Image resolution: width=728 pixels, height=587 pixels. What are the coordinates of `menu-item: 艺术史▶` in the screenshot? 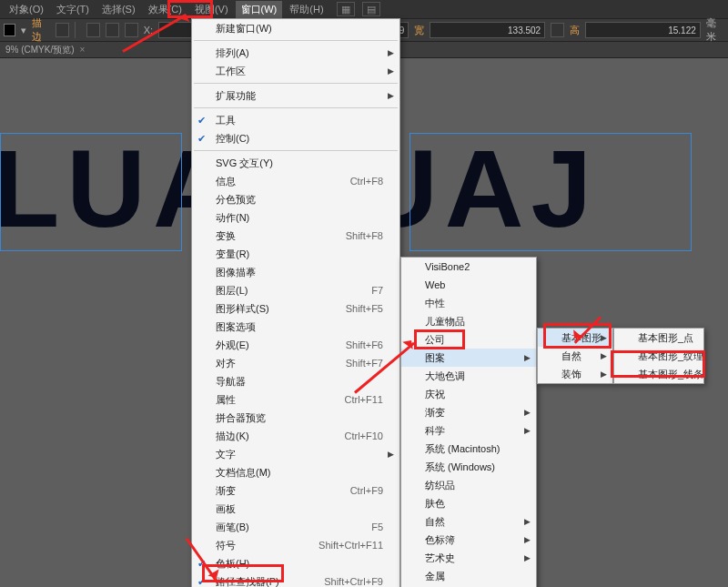 It's located at (469, 558).